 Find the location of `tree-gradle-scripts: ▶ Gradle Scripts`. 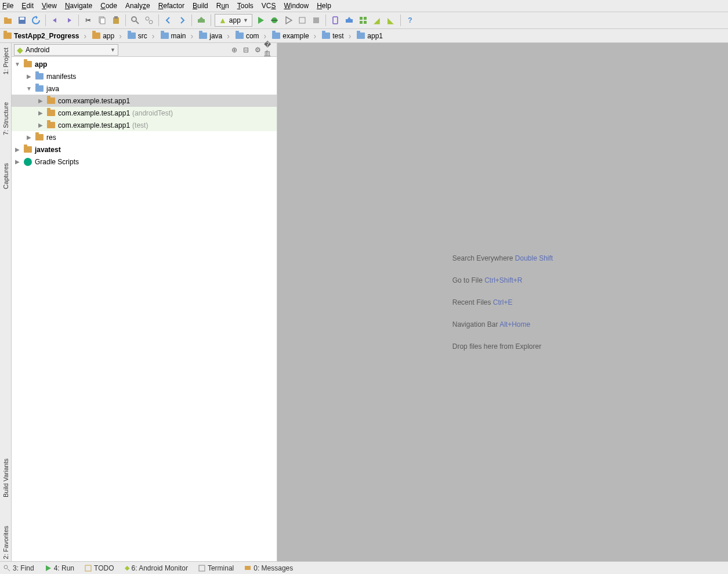

tree-gradle-scripts: ▶ Gradle Scripts is located at coordinates (144, 161).